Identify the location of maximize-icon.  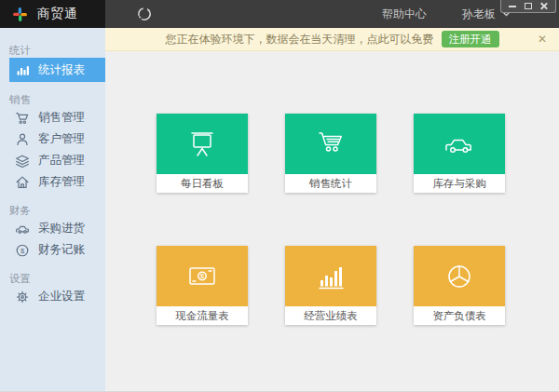
(528, 6).